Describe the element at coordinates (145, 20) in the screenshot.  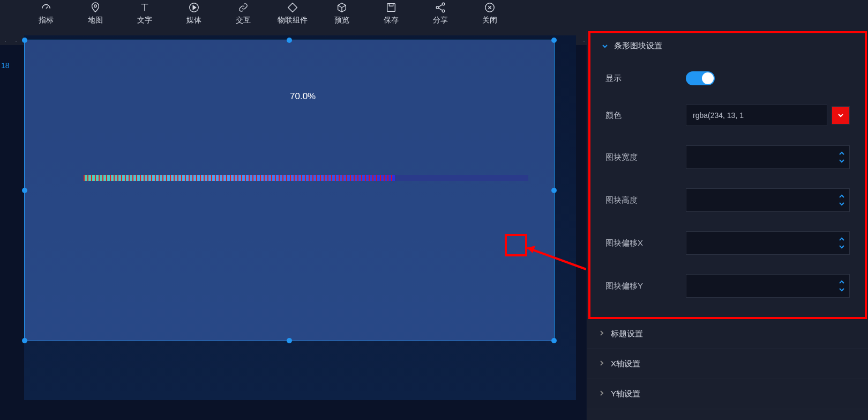
I see `toolbar-label: 文字` at that location.